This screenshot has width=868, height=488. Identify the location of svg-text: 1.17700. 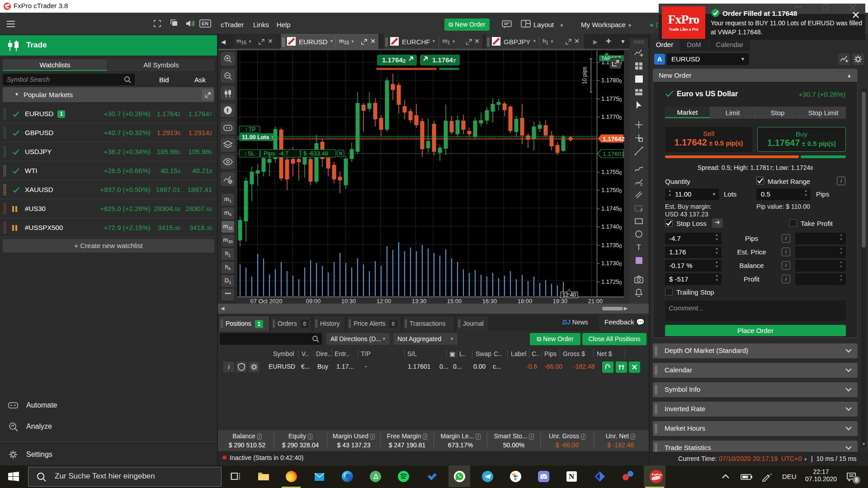
(612, 117).